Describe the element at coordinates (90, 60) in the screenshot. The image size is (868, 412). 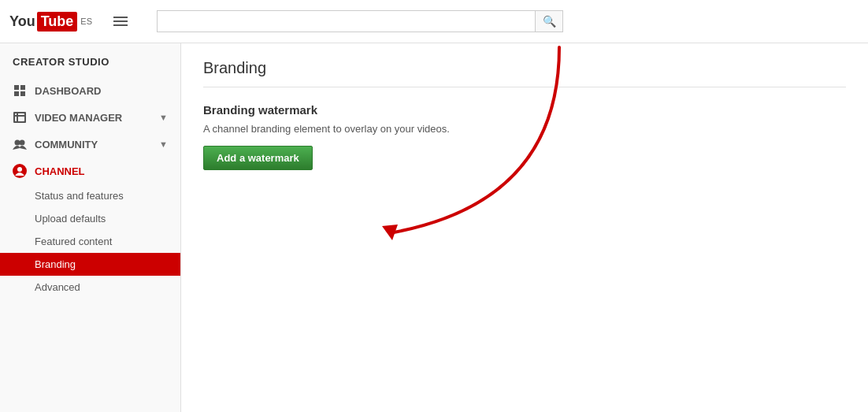
I see `creator-studio-title: CREATOR STUDIO` at that location.